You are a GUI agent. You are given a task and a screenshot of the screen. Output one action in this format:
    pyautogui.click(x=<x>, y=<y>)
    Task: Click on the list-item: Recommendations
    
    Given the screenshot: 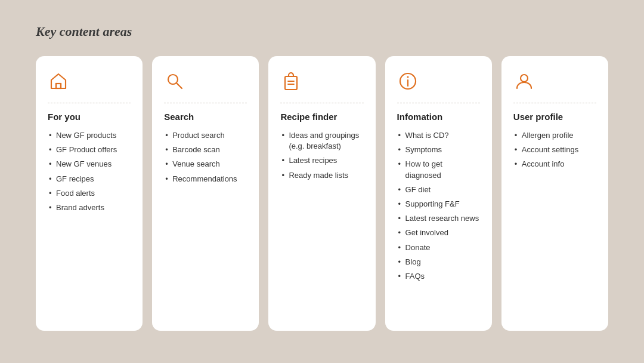 What is the action you would take?
    pyautogui.click(x=200, y=179)
    